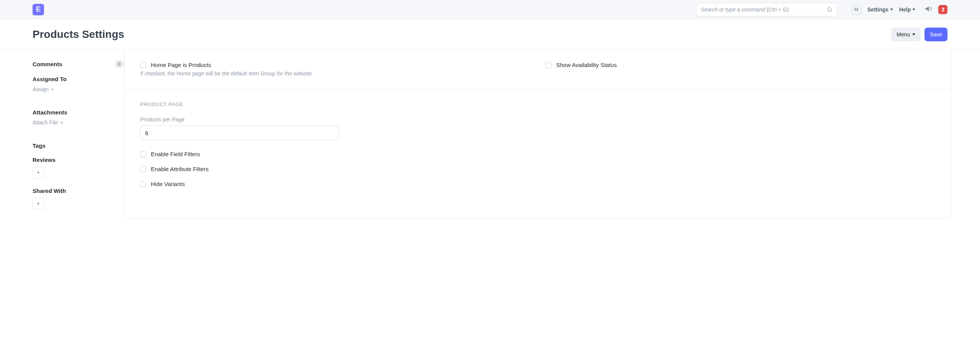  What do you see at coordinates (78, 79) in the screenshot?
I see `sidebar-assigned-to-label: Assigned To` at bounding box center [78, 79].